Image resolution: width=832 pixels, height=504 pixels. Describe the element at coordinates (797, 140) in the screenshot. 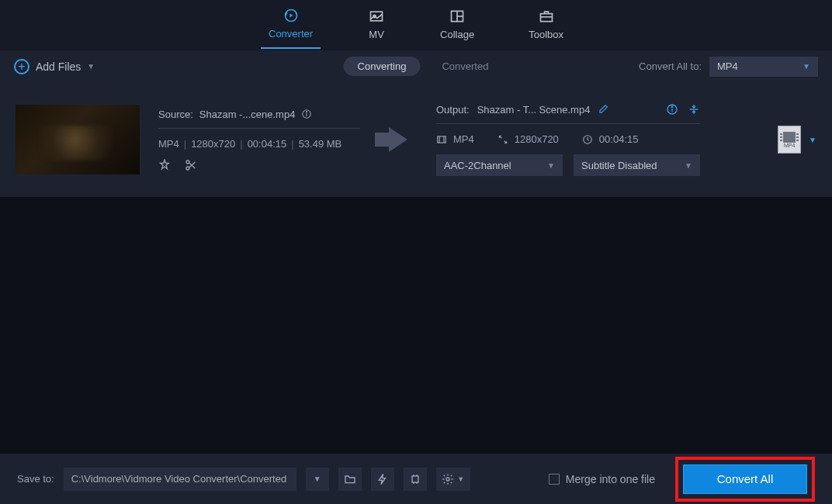

I see `format-selector: MP4 ▼` at that location.